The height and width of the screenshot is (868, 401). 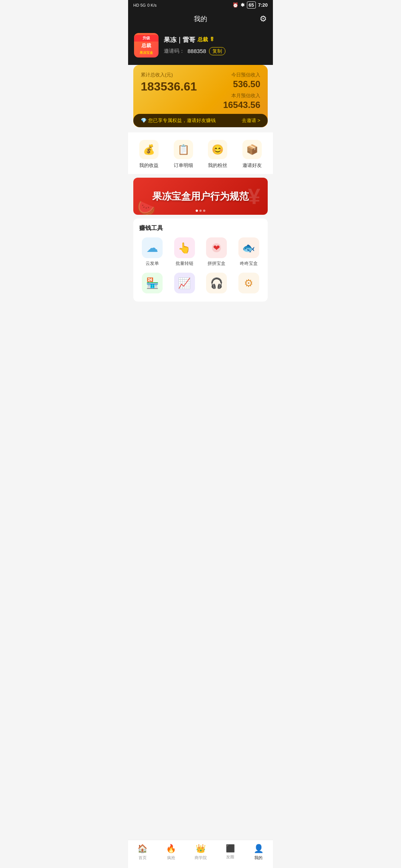 I want to click on today-label: 今日预估收入, so click(x=242, y=75).